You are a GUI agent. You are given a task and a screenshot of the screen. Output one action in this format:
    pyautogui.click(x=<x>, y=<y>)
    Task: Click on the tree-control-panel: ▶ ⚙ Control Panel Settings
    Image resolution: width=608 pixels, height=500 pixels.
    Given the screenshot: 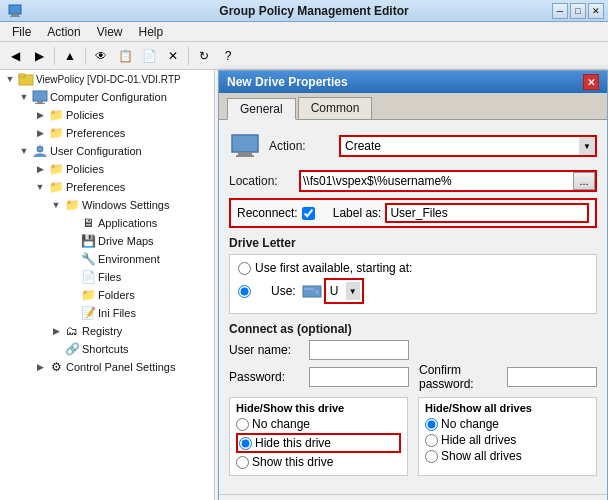 What is the action you would take?
    pyautogui.click(x=107, y=367)
    